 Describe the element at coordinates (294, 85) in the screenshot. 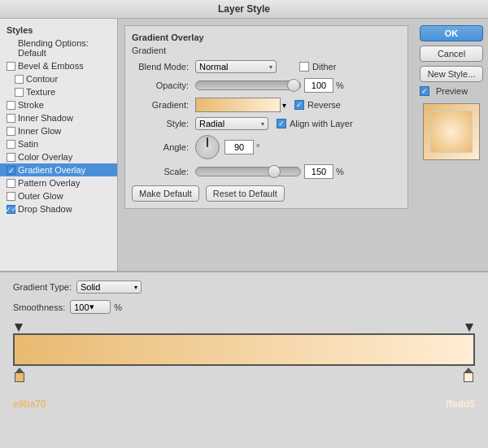

I see `opacity-slider-thumb` at that location.